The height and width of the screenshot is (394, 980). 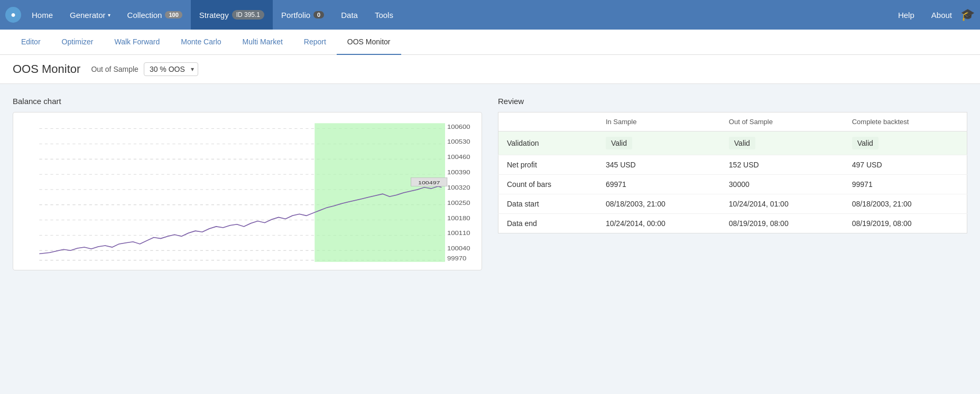 What do you see at coordinates (733, 101) in the screenshot?
I see `review-title: Review` at bounding box center [733, 101].